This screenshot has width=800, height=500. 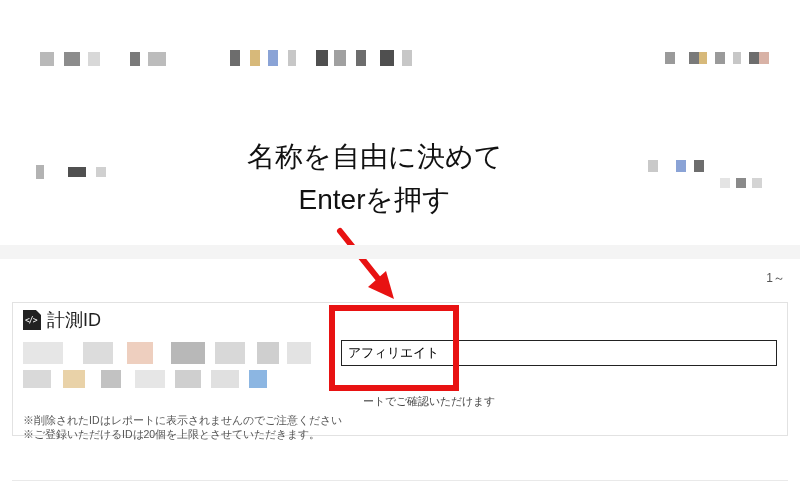 What do you see at coordinates (74, 320) in the screenshot?
I see `panel-title: 計測ID` at bounding box center [74, 320].